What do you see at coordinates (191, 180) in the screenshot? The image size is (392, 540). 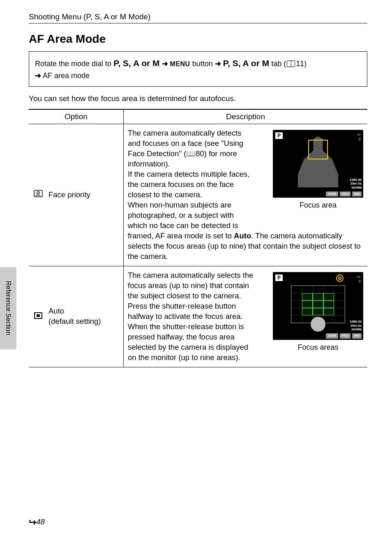 I see `description-text: The camera automatically detects and foc…` at bounding box center [191, 180].